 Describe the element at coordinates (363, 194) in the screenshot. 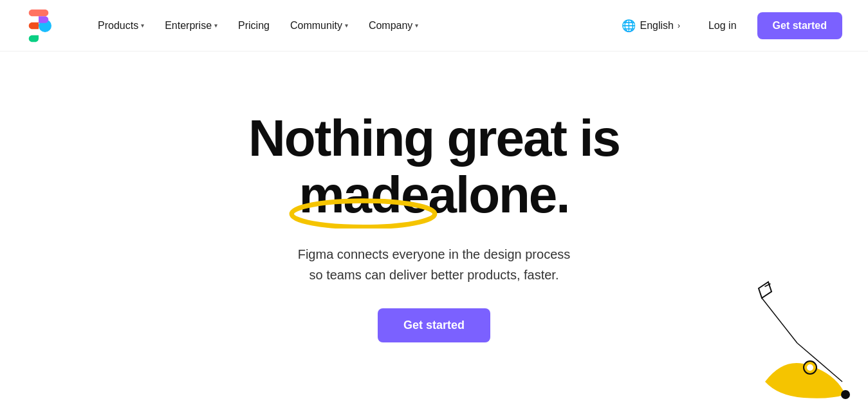

I see `hero-title-highlight: made` at that location.